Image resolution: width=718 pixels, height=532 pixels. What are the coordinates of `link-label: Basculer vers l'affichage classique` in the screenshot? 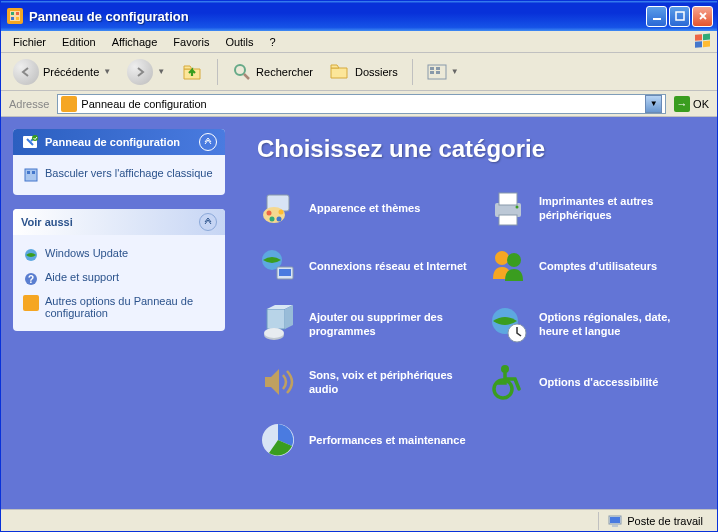 It's located at (129, 173).